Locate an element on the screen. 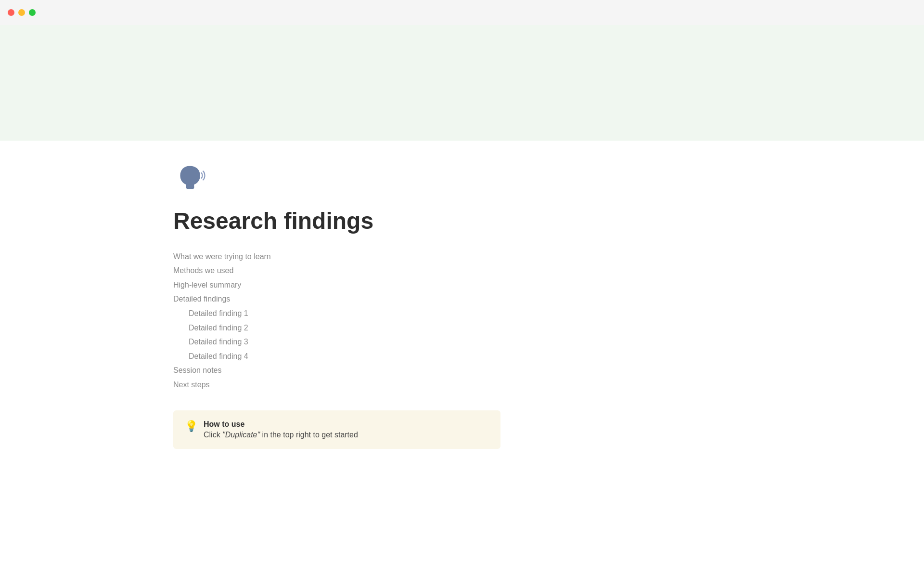 This screenshot has height=578, width=924. maximize-button is located at coordinates (32, 13).